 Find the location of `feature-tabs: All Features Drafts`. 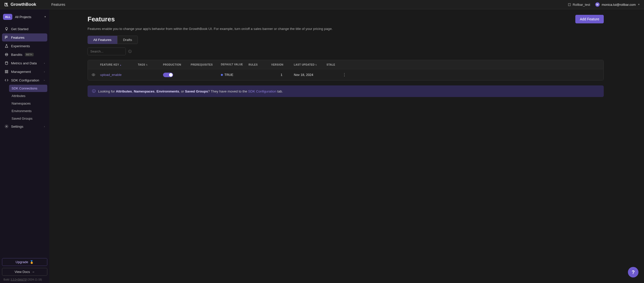

feature-tabs: All Features Drafts is located at coordinates (346, 40).